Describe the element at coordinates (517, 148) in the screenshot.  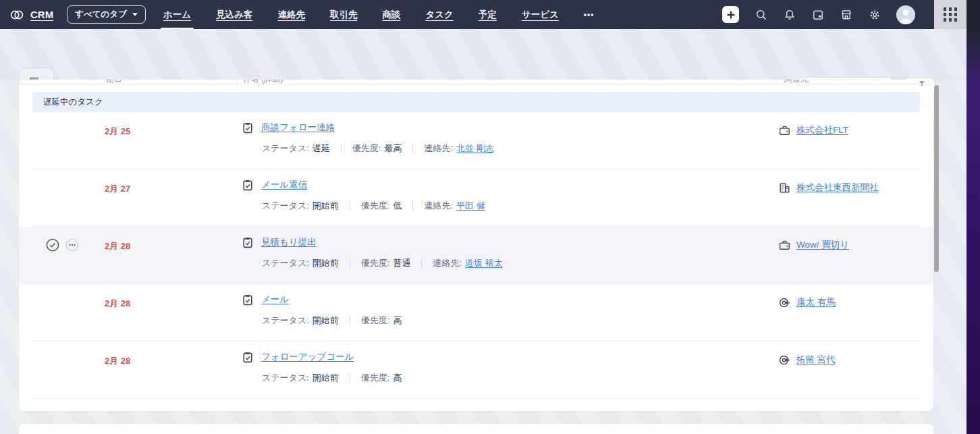
I see `task-detail-line: ステータス: 遅延 優先度: 最高 連絡先: 北並 剛志` at that location.